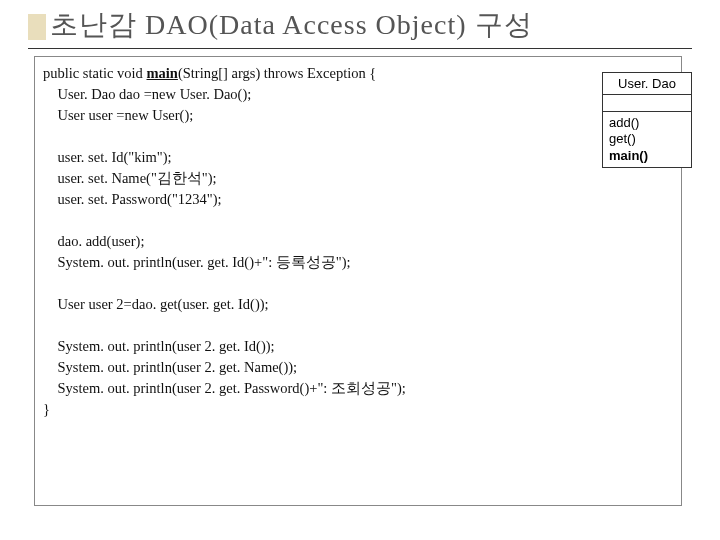  Describe the element at coordinates (277, 73) in the screenshot. I see `code-line-1c: (String[] args) throws Exception {` at that location.